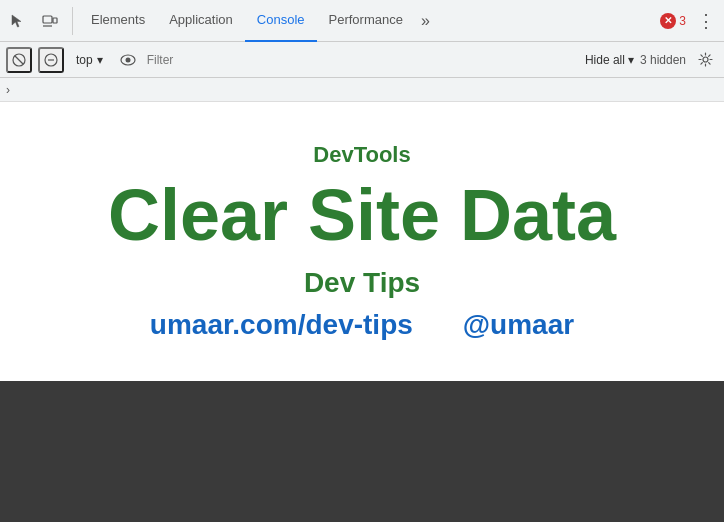 This screenshot has width=724, height=522. What do you see at coordinates (663, 60) in the screenshot?
I see `hidden-count-label: 3 hidden` at bounding box center [663, 60].